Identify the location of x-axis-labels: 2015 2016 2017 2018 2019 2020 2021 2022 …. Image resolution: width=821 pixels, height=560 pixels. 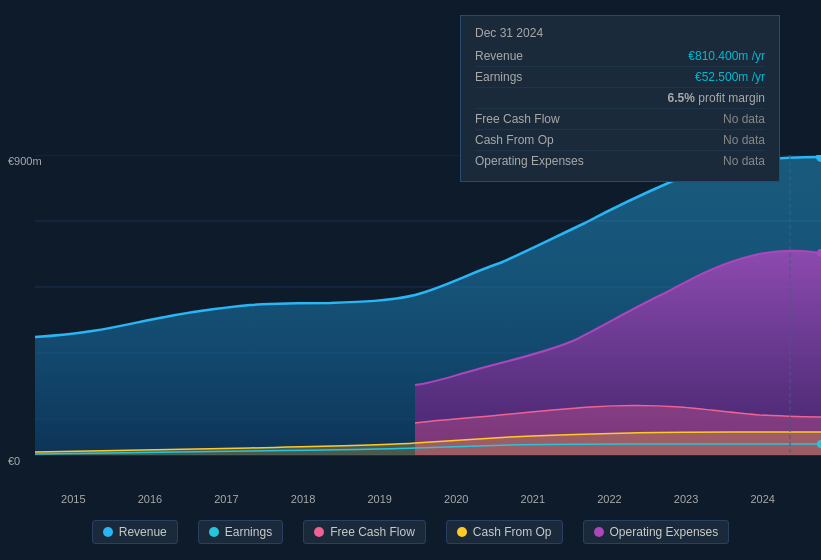
(410, 499).